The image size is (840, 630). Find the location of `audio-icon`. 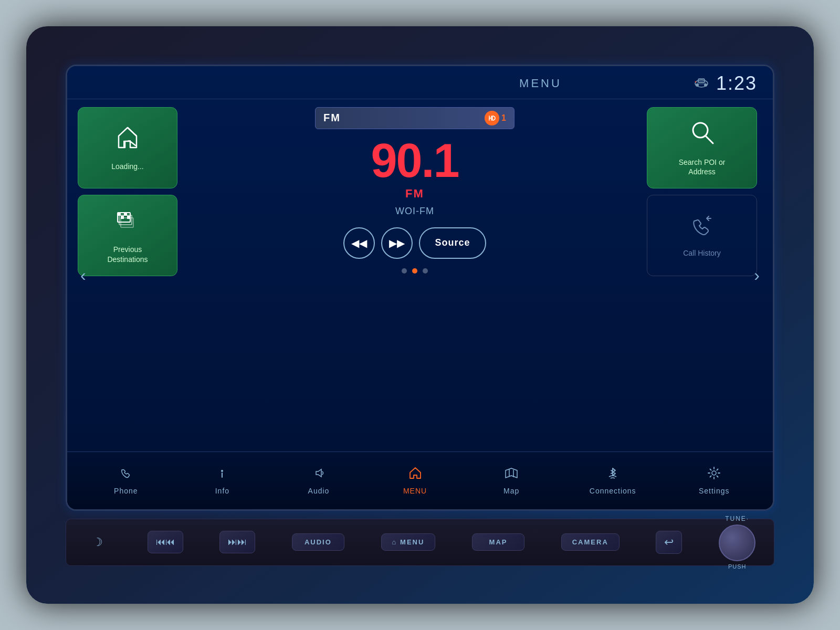

audio-icon is located at coordinates (319, 475).